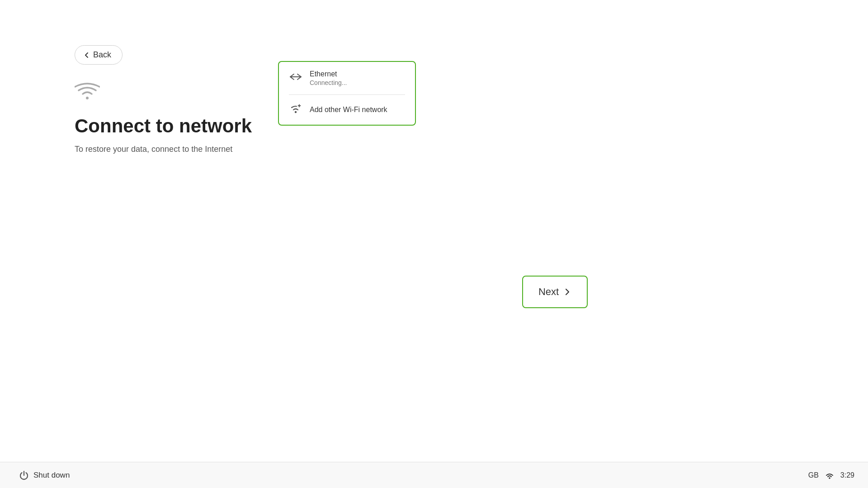 Image resolution: width=868 pixels, height=488 pixels. What do you see at coordinates (847, 475) in the screenshot?
I see `clock: 3:29` at bounding box center [847, 475].